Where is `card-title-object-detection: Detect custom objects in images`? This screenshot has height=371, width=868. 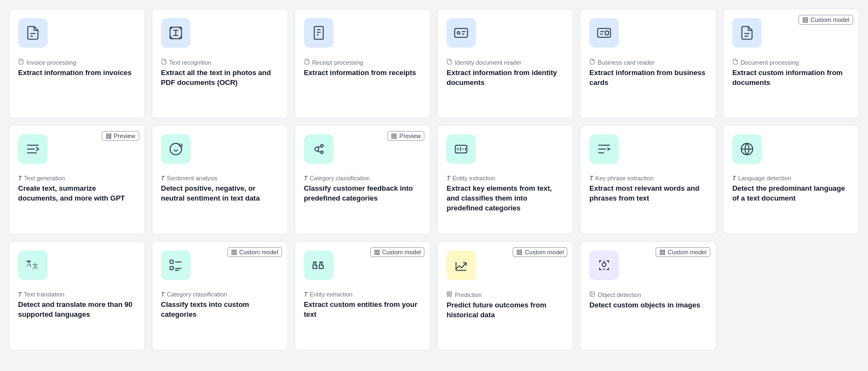
card-title-object-detection: Detect custom objects in images is located at coordinates (648, 305).